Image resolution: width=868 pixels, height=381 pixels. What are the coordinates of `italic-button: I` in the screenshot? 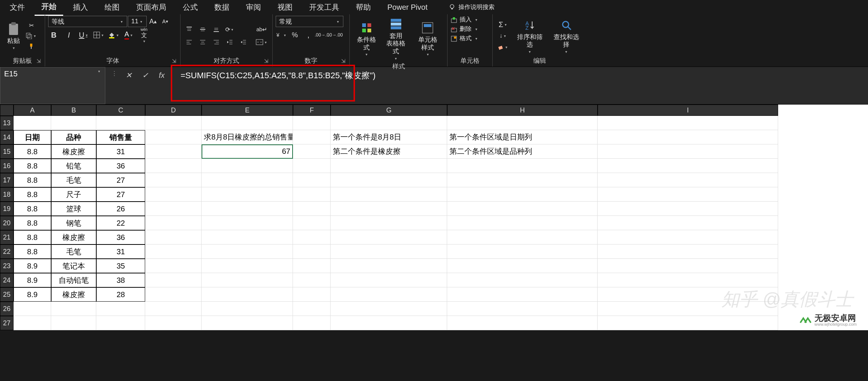 It's located at (69, 35).